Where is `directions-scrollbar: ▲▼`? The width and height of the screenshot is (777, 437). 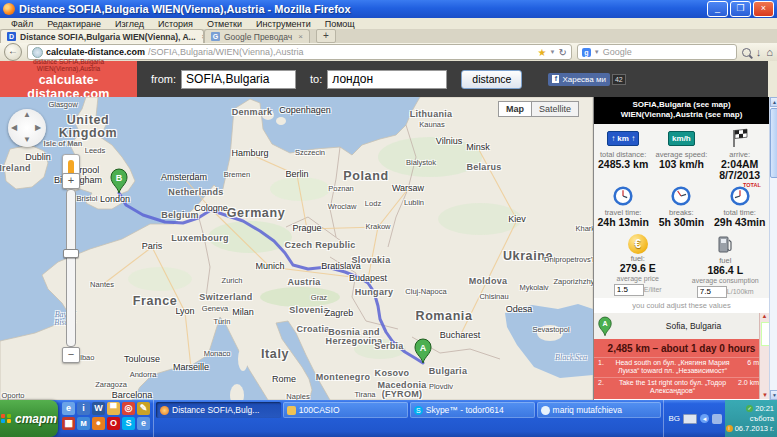
directions-scrollbar: ▲▼ is located at coordinates (764, 356).